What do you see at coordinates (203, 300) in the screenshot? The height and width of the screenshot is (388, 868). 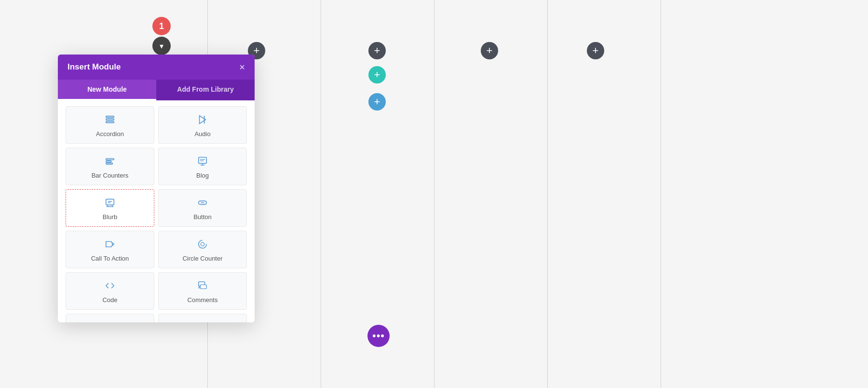 I see `comments-label: Comments` at bounding box center [203, 300].